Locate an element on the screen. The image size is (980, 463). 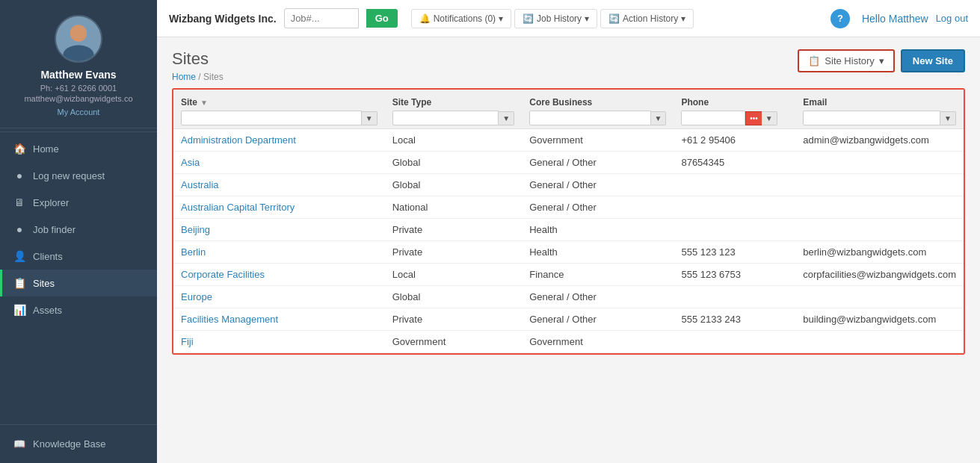
site-link: Asia is located at coordinates (190, 163).